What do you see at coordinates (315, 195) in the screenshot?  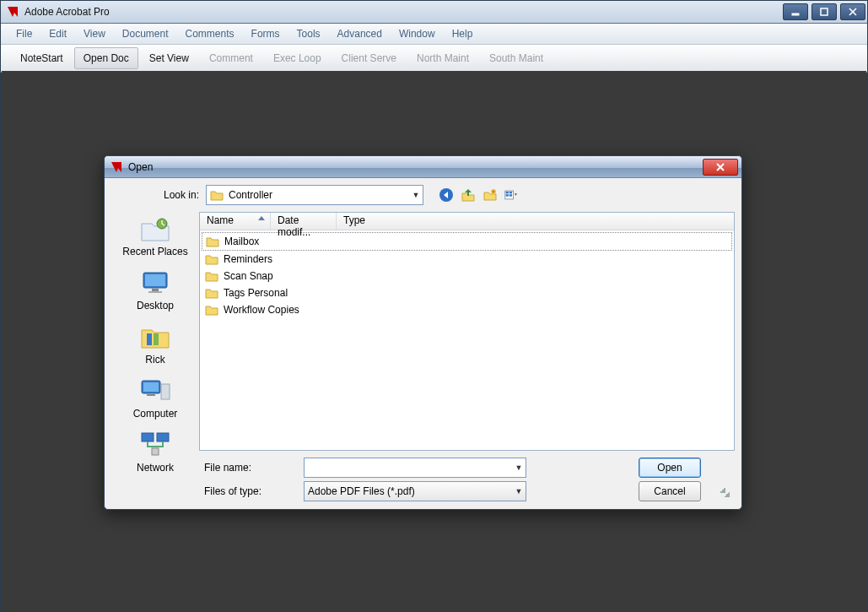 I see `look-in-combo: Controller ▼` at bounding box center [315, 195].